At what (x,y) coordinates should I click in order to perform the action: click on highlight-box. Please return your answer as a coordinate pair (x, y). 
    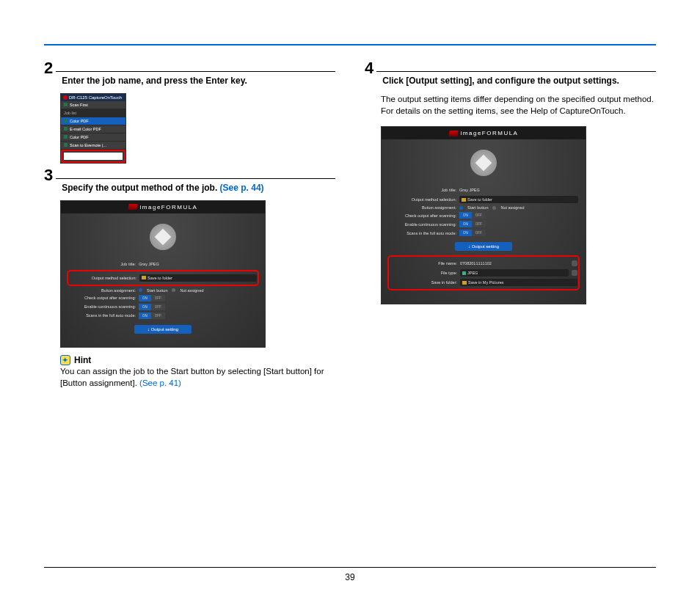
    Looking at the image, I should click on (93, 156).